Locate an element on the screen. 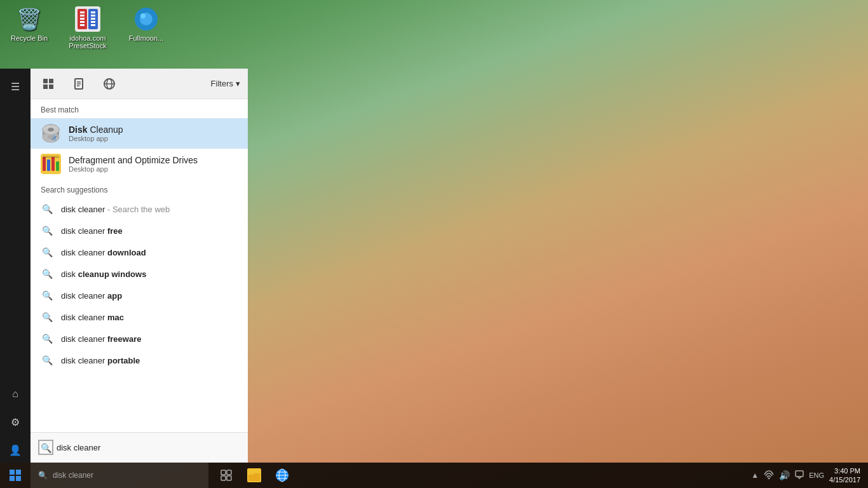 This screenshot has height=488, width=868. start-sidebar: ☰ ⌂ ⚙ 👤 is located at coordinates (15, 266).